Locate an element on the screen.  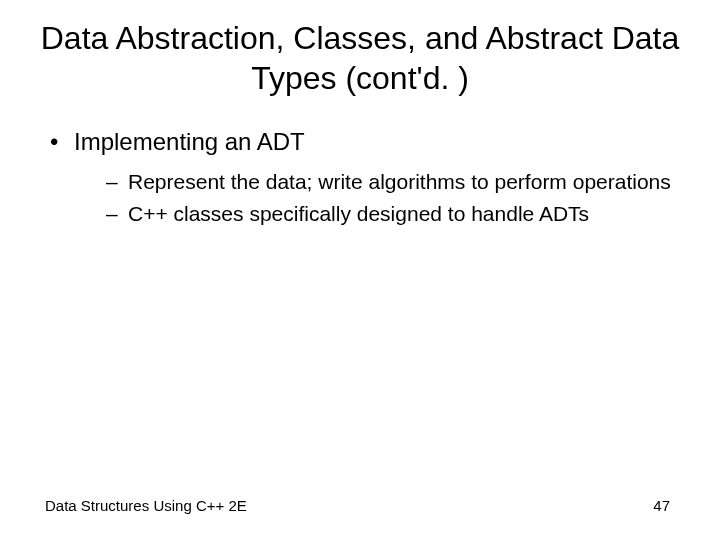
slide-title: Data Abstraction, Classes, and Abstract … is located at coordinates (360, 58).